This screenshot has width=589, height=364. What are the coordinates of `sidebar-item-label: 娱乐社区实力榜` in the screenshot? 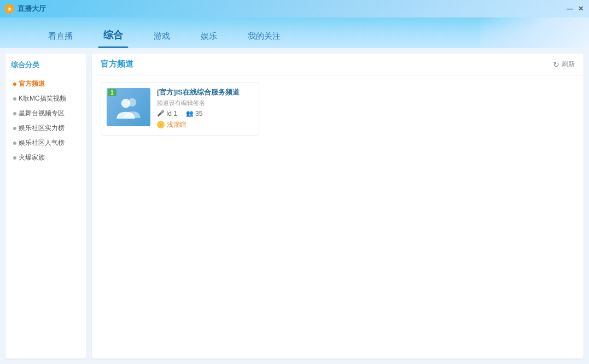 It's located at (42, 128).